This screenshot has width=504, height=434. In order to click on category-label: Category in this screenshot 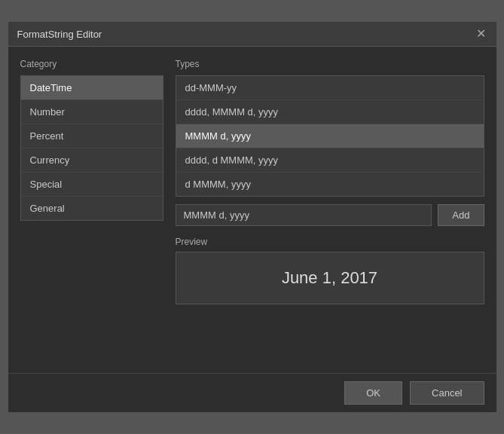, I will do `click(92, 64)`.